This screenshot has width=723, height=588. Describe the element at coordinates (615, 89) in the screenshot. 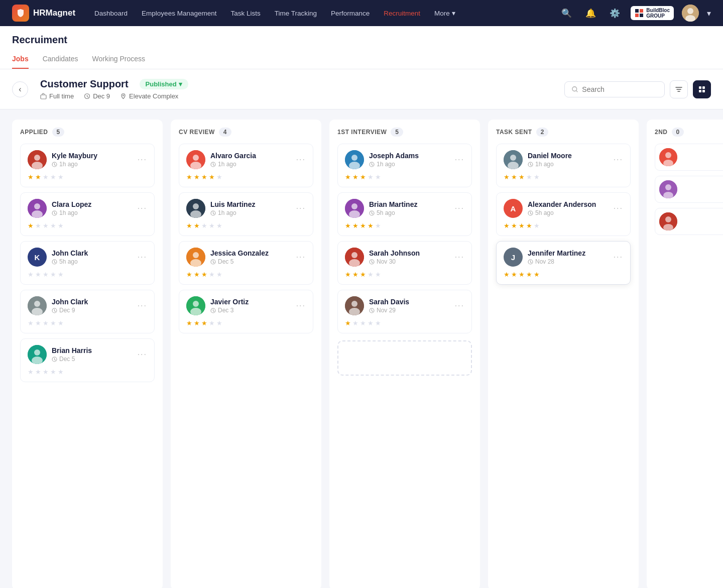

I see `search-box` at that location.